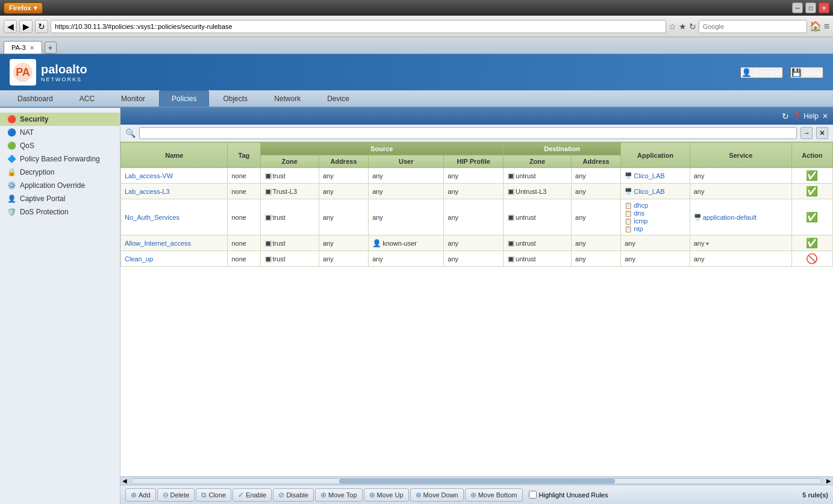  I want to click on tab-label: PA-3, so click(19, 48).